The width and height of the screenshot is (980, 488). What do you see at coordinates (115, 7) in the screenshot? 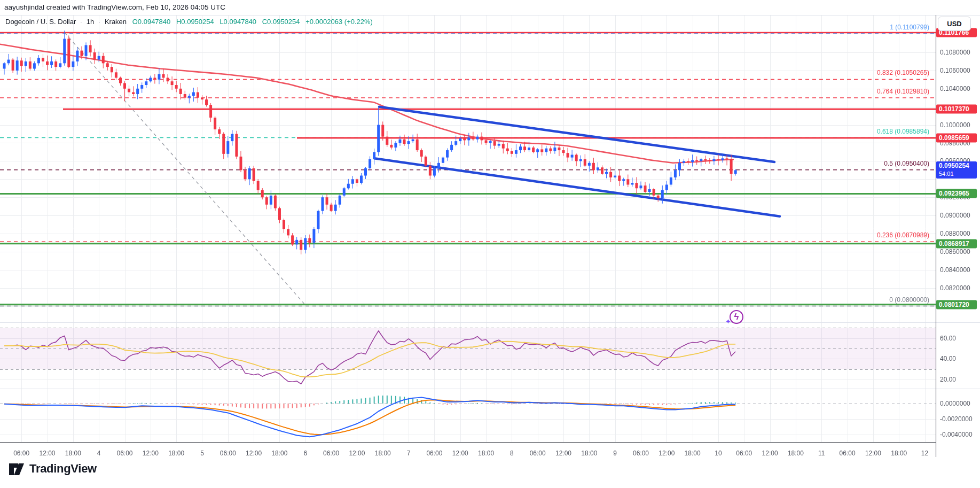
I see `chart-credit-text: aayushjindal created with TradingView.co…` at bounding box center [115, 7].